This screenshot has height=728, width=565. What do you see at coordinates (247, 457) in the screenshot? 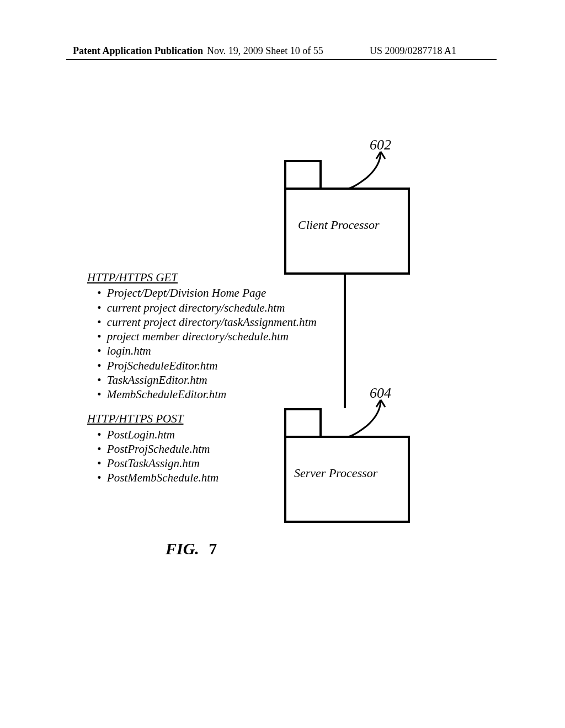
I see `http-post-list: PostLogin.htm PostProjSchedule.htm PostT…` at bounding box center [247, 457].